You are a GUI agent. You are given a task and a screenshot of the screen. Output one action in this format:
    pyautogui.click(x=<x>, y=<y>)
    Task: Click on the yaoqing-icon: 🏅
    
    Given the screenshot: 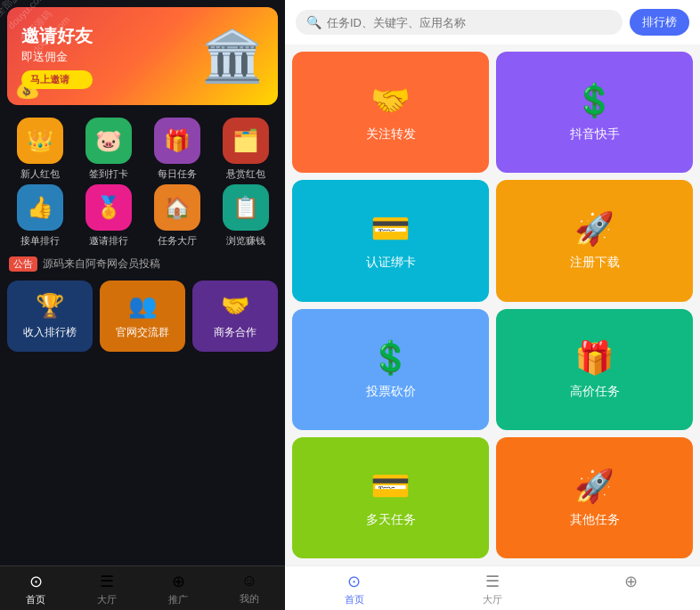 What is the action you would take?
    pyautogui.click(x=109, y=207)
    